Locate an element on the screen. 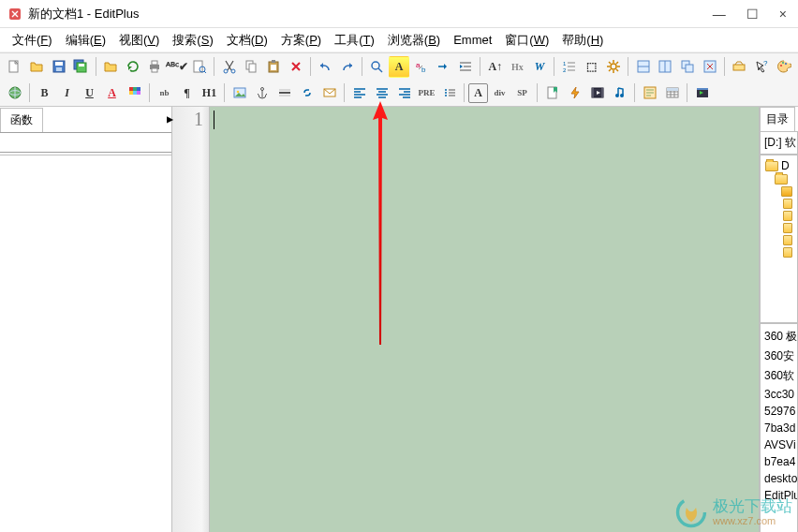  print-icon is located at coordinates (155, 67).